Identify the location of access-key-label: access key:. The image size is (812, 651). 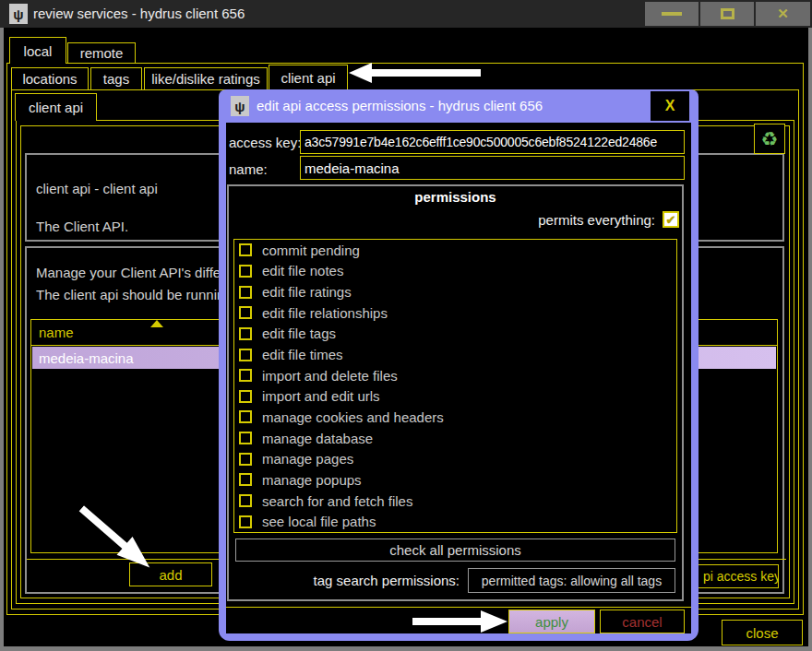
(265, 142).